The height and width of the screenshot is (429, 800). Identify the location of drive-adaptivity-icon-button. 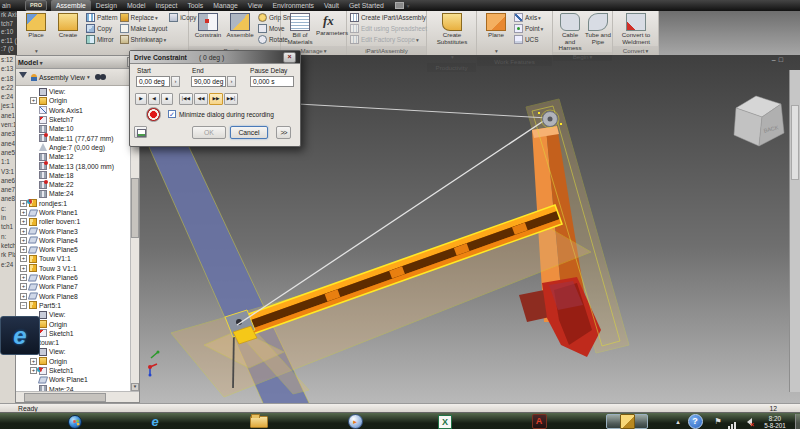
(140, 132).